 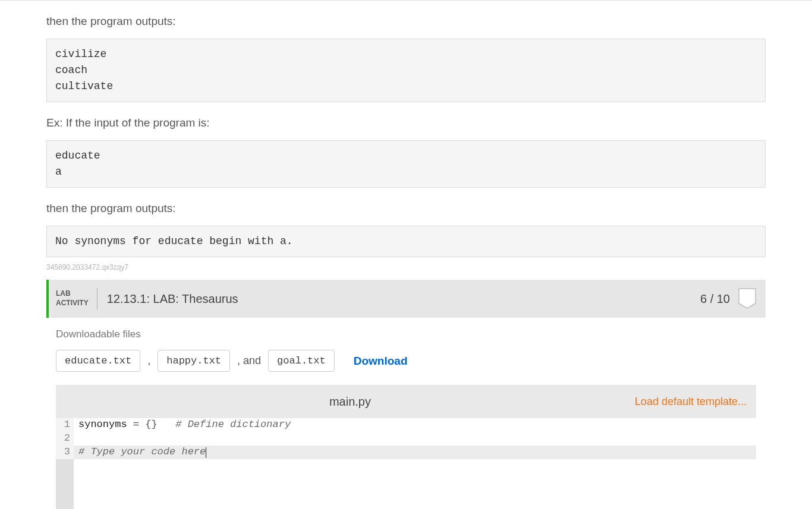 What do you see at coordinates (98, 361) in the screenshot?
I see `file-chip-educate: educate.txt` at bounding box center [98, 361].